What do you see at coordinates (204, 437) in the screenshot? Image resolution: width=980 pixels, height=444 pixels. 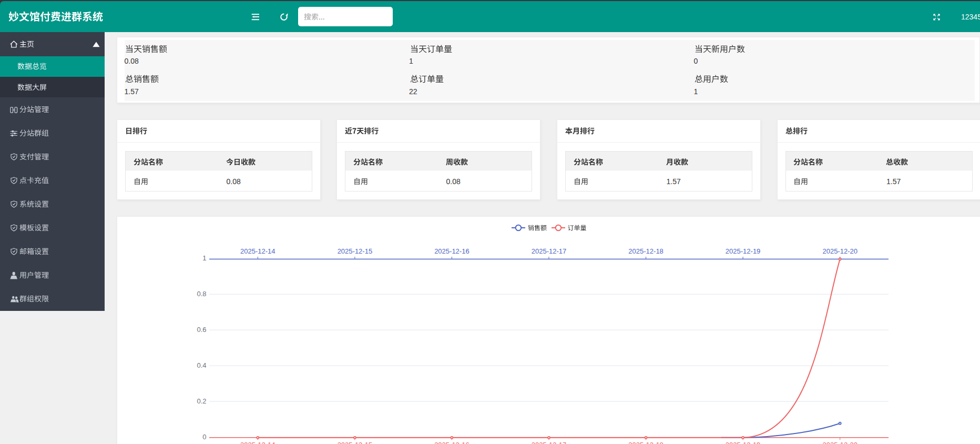 I see `svg-text: 0` at bounding box center [204, 437].